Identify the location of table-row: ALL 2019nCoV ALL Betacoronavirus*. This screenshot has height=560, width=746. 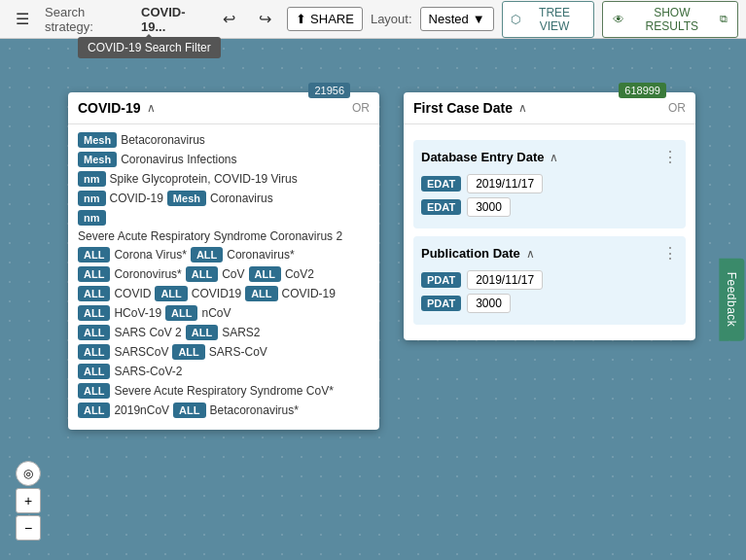
(224, 410).